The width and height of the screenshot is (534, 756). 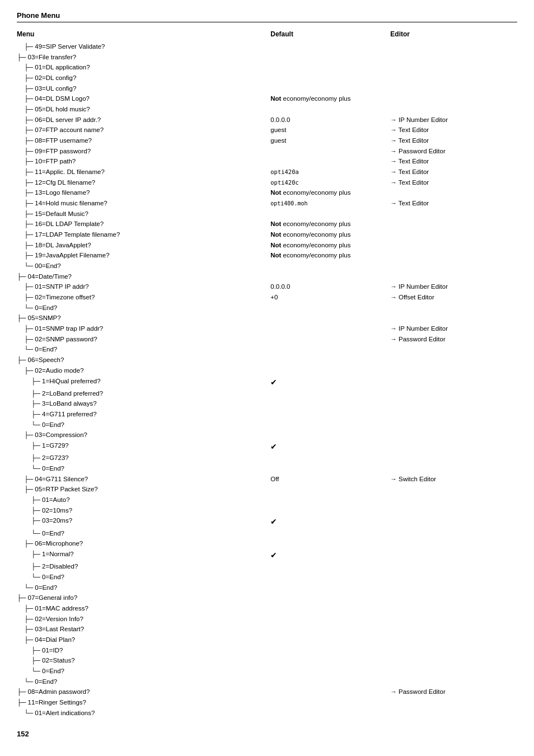 What do you see at coordinates (267, 224) in the screenshot?
I see `table-row: ├─ 16=DL LDAP Template?Not economy/econo…` at bounding box center [267, 224].